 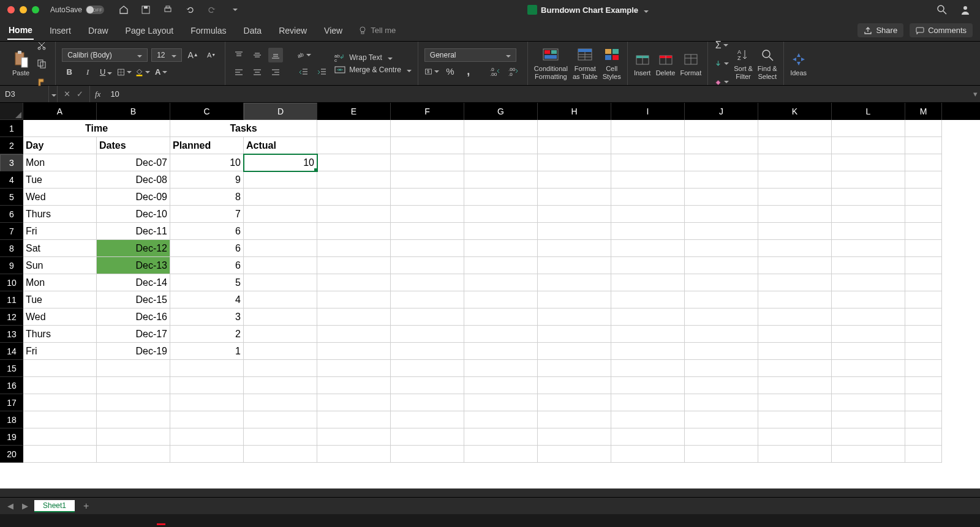 What do you see at coordinates (377, 31) in the screenshot?
I see `tell-me: Tell me` at bounding box center [377, 31].